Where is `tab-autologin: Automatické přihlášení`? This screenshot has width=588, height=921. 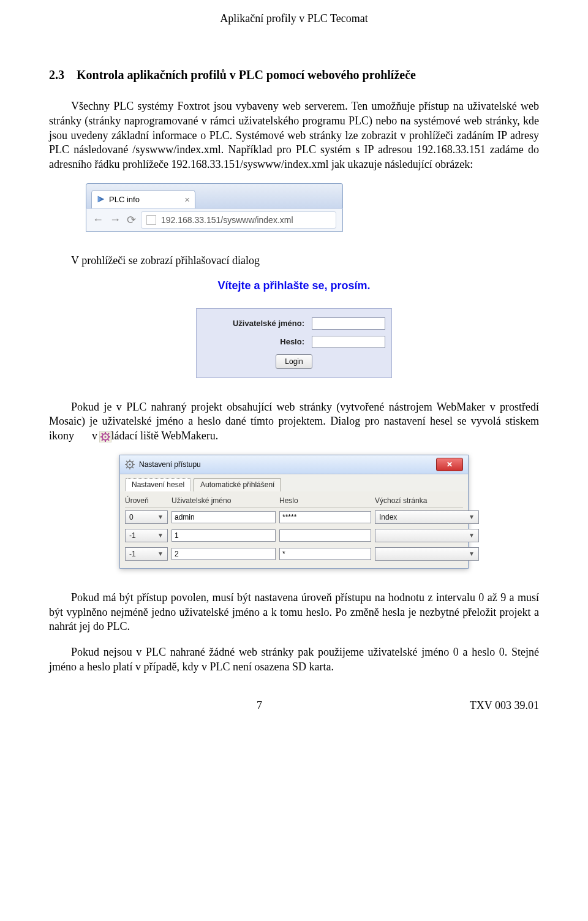 tab-autologin: Automatické přihlášení is located at coordinates (238, 485).